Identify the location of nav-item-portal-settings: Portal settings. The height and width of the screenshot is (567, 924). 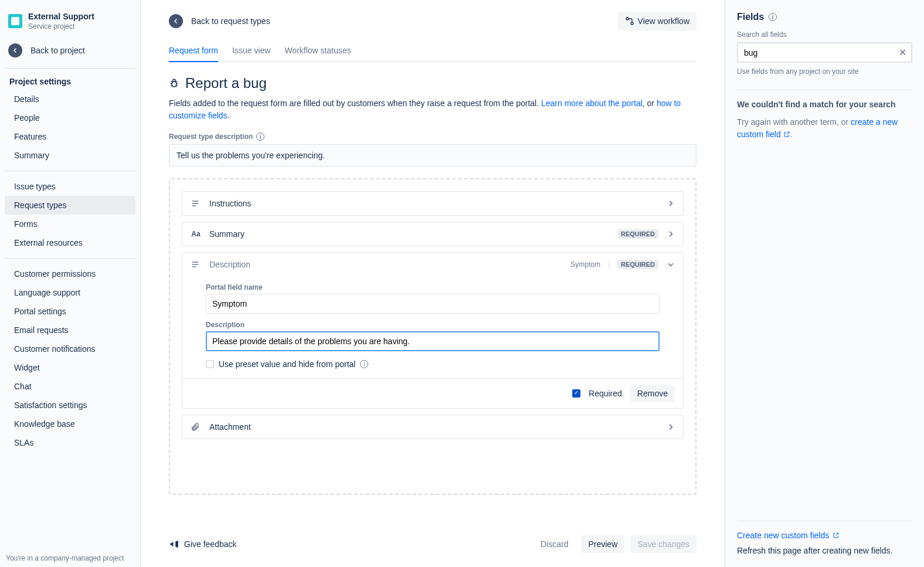
(70, 311).